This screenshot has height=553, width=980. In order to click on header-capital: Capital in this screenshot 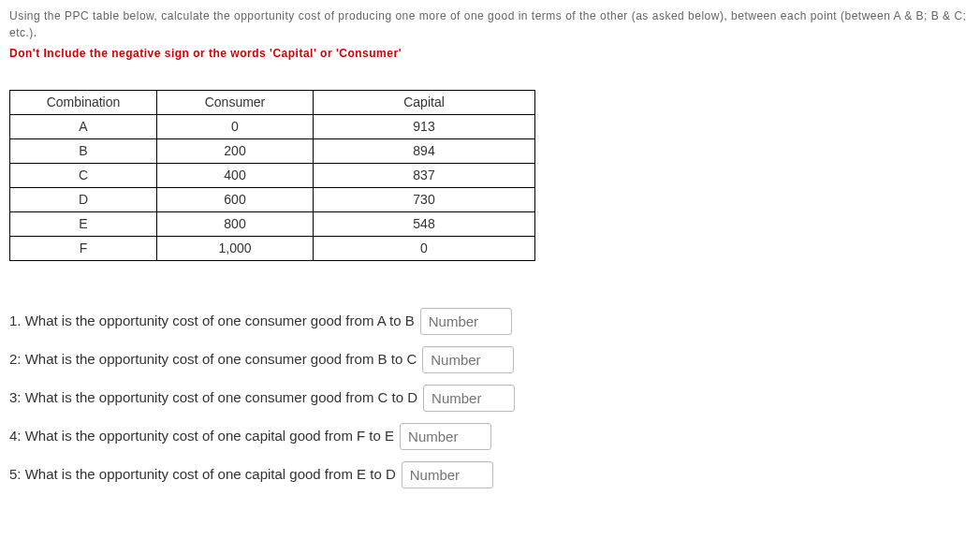, I will do `click(425, 103)`.